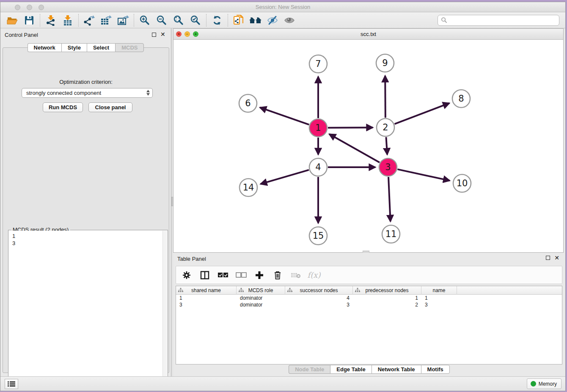  I want to click on table-row: 1 dominator 4 1 1, so click(369, 298).